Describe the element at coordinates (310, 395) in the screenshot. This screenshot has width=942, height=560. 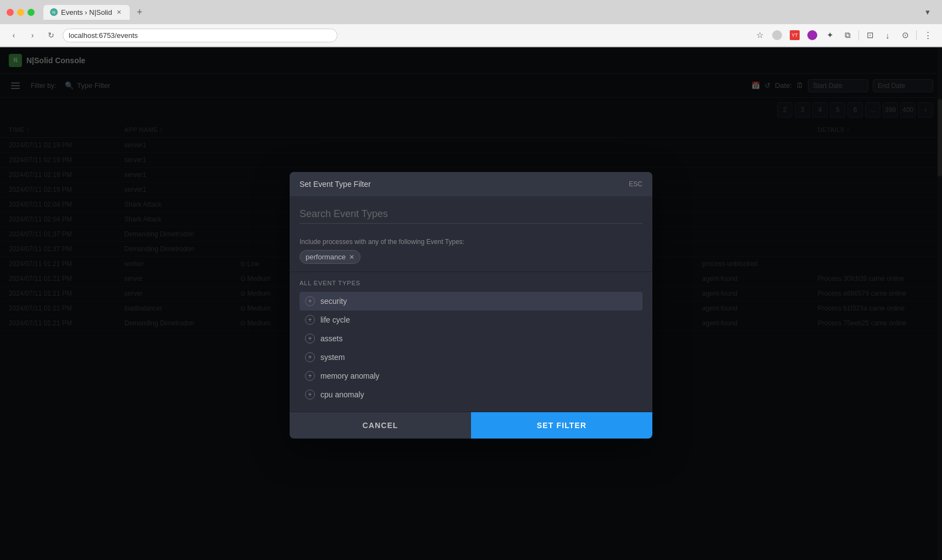
I see `add-icon-cpu-anomaly: +` at that location.